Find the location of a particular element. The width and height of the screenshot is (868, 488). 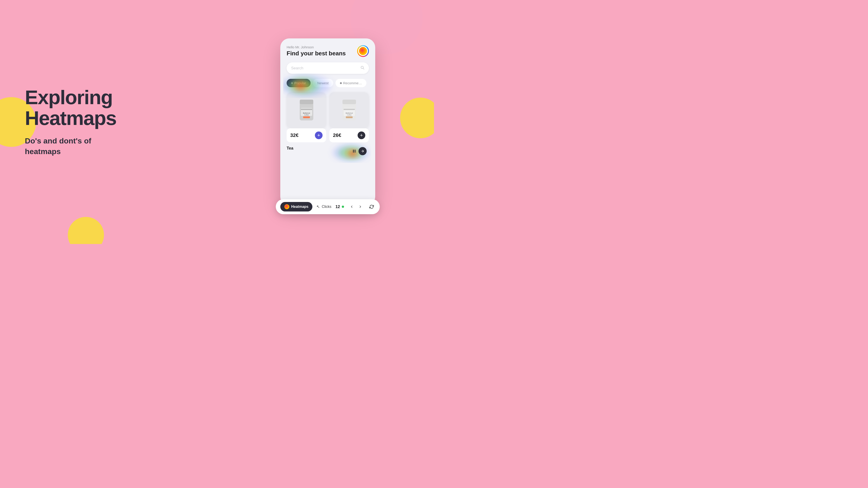

coffee-bag-svg-1: Butternut Coffee is located at coordinates (307, 110).